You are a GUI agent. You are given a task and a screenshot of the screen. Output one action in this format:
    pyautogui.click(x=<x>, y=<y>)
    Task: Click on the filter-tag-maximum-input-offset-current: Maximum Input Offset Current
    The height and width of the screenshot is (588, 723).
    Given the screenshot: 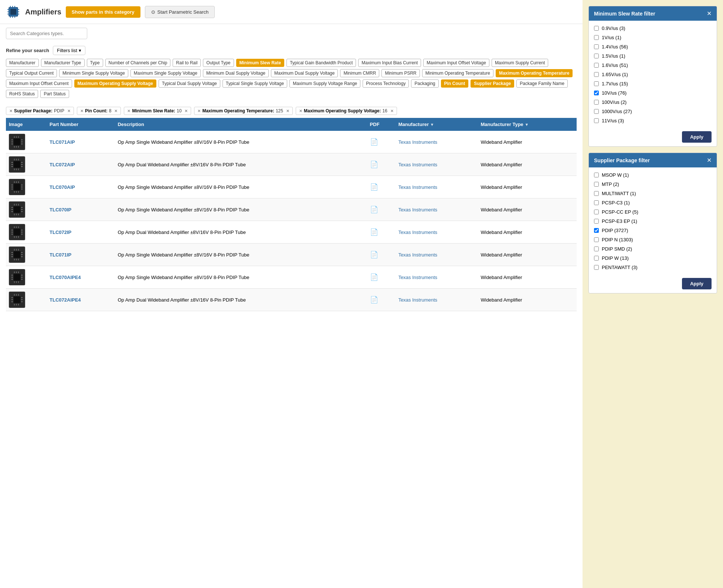 What is the action you would take?
    pyautogui.click(x=39, y=84)
    